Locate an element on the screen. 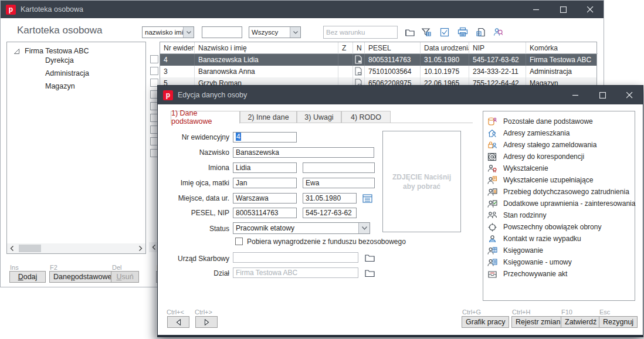 Image resolution: width=644 pixels, height=339 pixels. delete-button: Usuń is located at coordinates (125, 277).